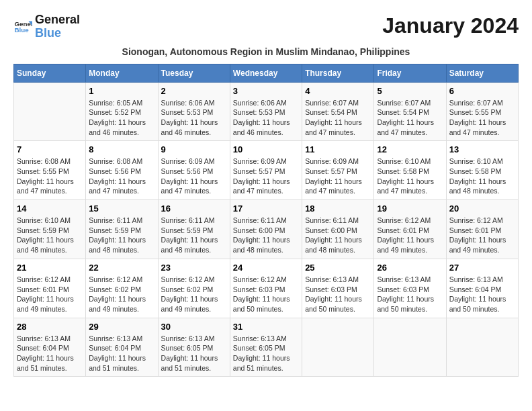 This screenshot has width=532, height=411. Describe the element at coordinates (300, 26) in the screenshot. I see `month-title: January 2024` at that location.